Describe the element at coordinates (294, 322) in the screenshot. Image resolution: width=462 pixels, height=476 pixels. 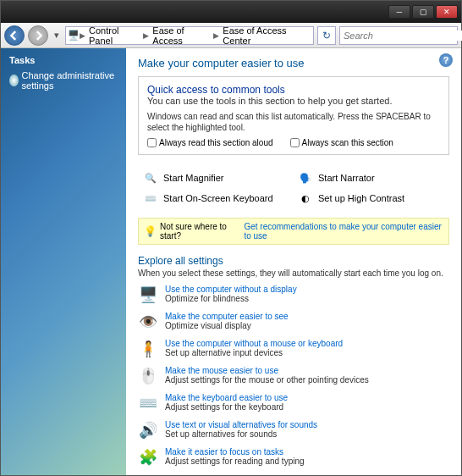
I see `setting-easier-see: 👁️Make the computer easier to seeOptimiz…` at that location.